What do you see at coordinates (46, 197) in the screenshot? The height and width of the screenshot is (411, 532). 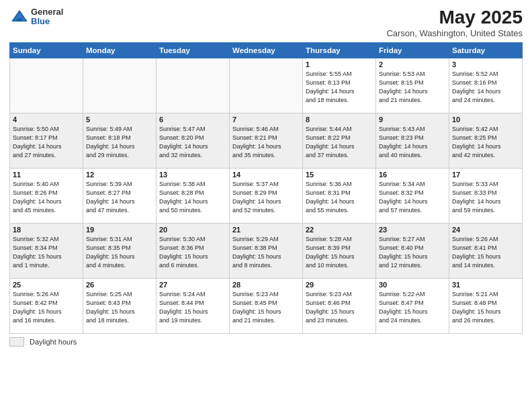 I see `day-info: Sunrise: 5:40 AM Sunset: 8:26 PM Dayligh…` at bounding box center [46, 197].